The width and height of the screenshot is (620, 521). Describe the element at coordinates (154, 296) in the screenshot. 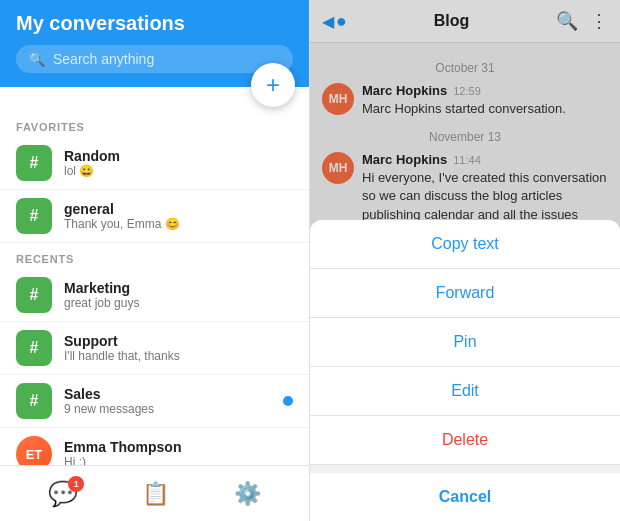

I see `conv-item-marketing: # Marketing great job guys` at that location.